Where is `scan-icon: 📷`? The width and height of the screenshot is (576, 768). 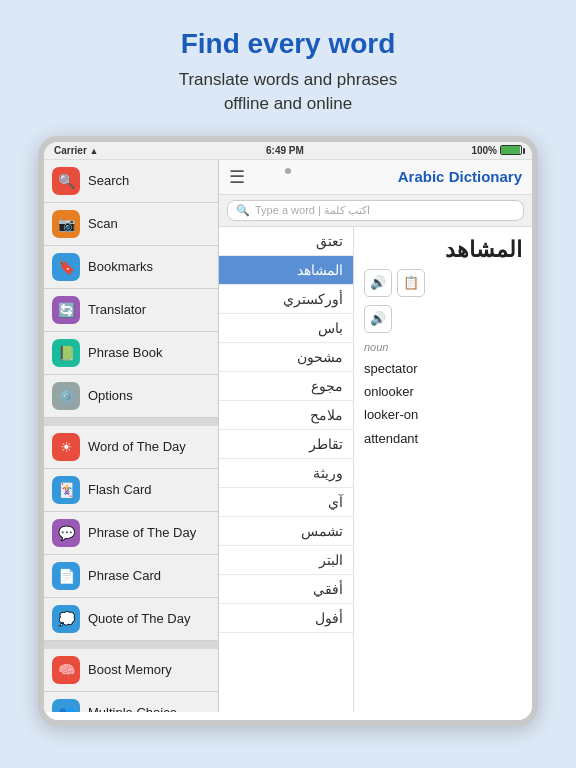
scan-icon: 📷 is located at coordinates (66, 224).